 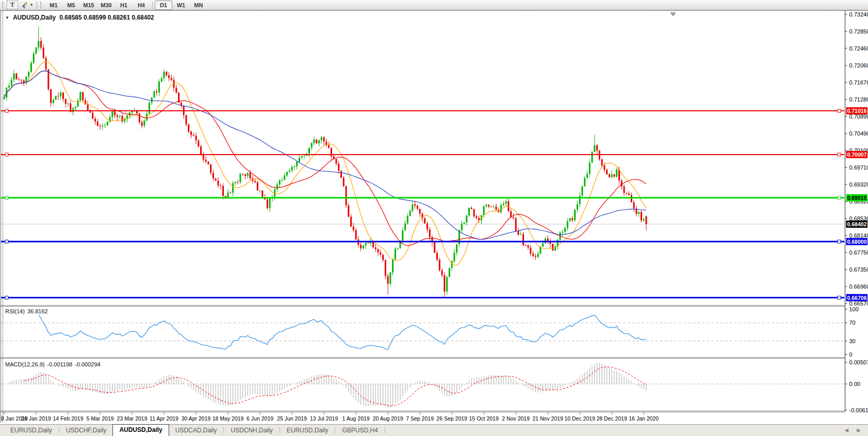 What do you see at coordinates (196, 431) in the screenshot?
I see `chart-tab-usdcad-daily: USDCAD,Daily` at bounding box center [196, 431].